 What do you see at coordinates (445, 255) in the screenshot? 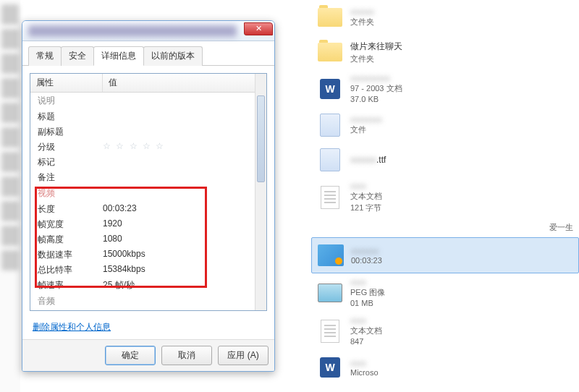
I see `file-item-selected: xxxxxxx00:03:23` at bounding box center [445, 255].